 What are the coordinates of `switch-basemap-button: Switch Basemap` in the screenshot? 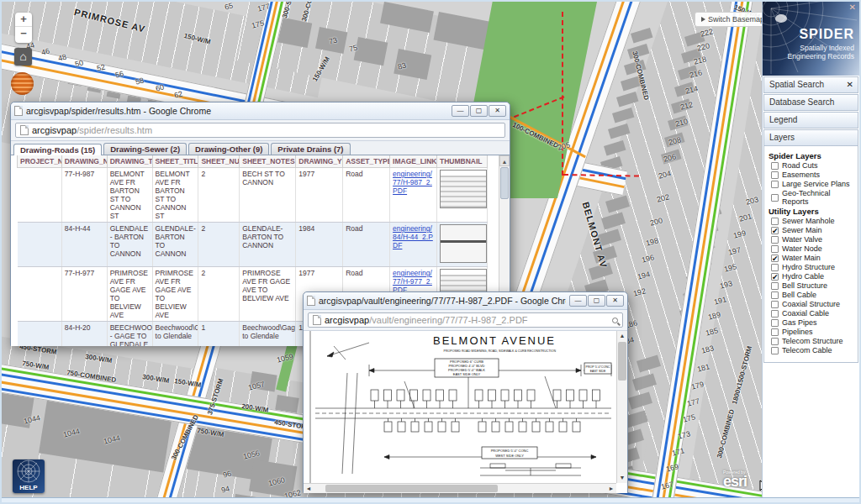 It's located at (733, 19).